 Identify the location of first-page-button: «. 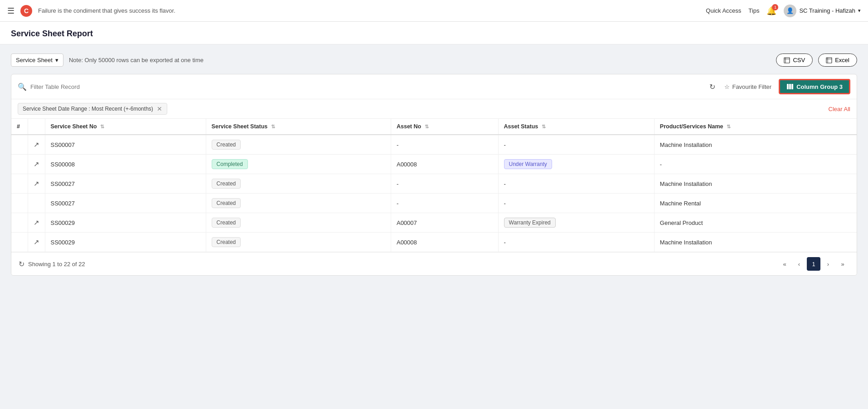
(785, 264).